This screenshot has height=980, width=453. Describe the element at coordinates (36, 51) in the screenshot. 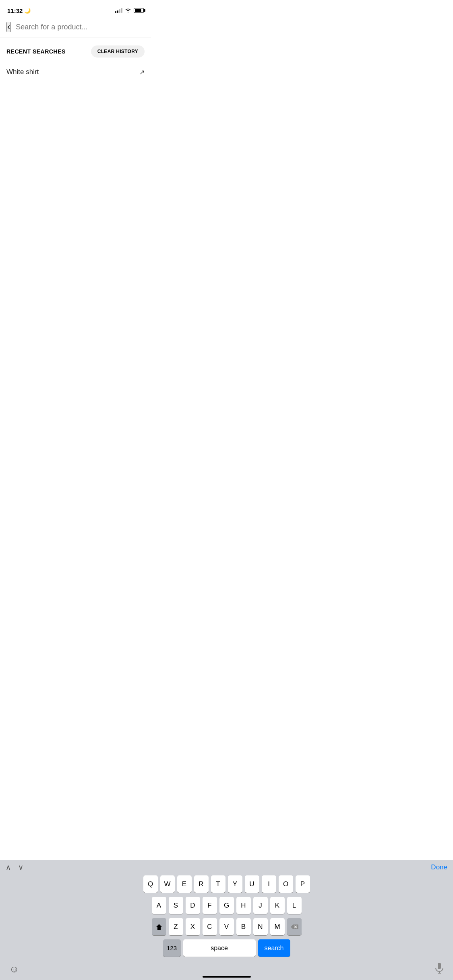

I see `recent-searches-label: RECENT SEARCHES` at that location.